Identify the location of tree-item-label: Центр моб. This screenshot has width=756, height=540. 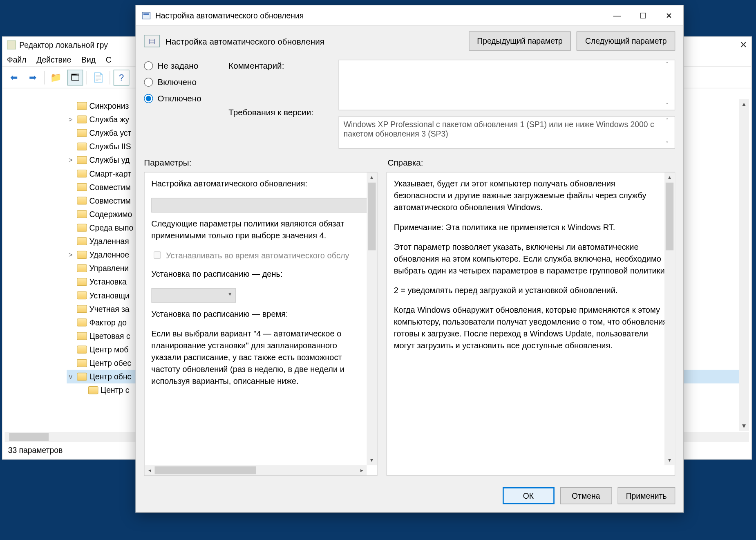
(109, 350).